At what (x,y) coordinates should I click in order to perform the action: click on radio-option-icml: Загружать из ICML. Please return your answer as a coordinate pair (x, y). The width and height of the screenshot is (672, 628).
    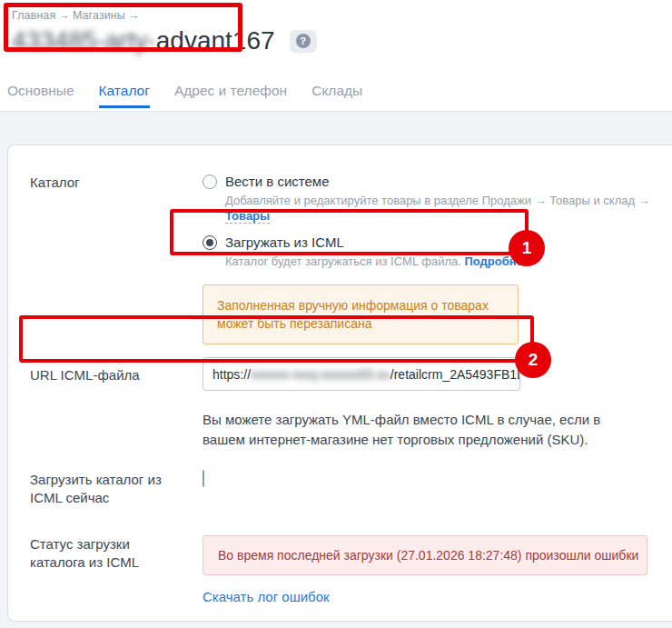
    Looking at the image, I should click on (438, 243).